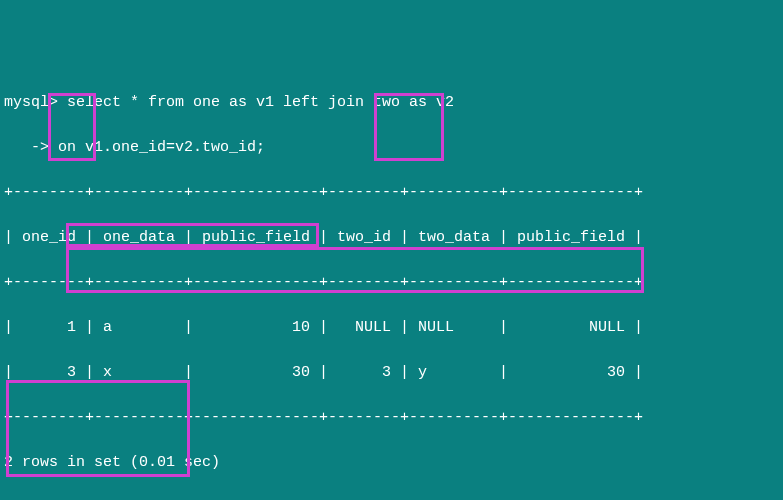 This screenshot has width=783, height=500. I want to click on query1-line2: -> on v1.one_id=v2.two_id;, so click(392, 148).